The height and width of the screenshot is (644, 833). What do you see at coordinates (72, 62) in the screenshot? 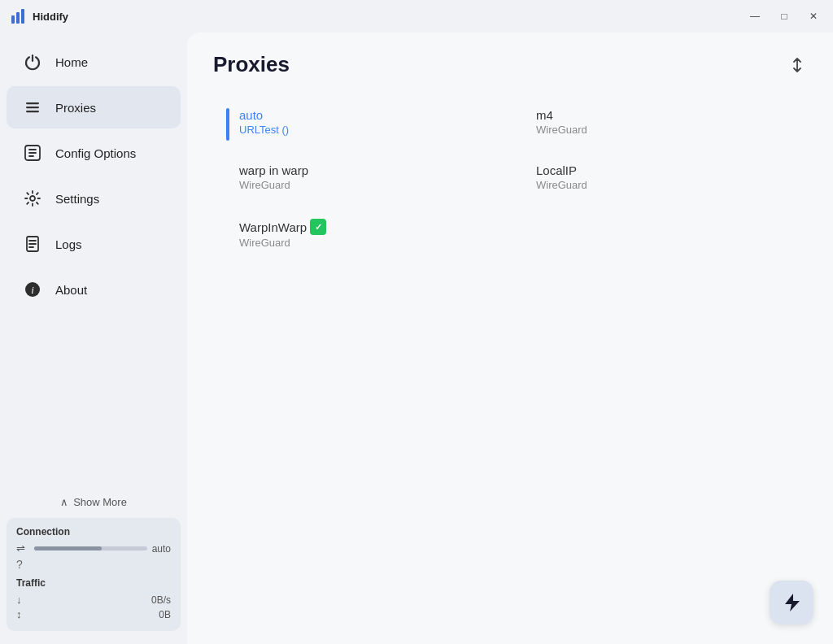
I see `sidebar-home-label: Home` at bounding box center [72, 62].